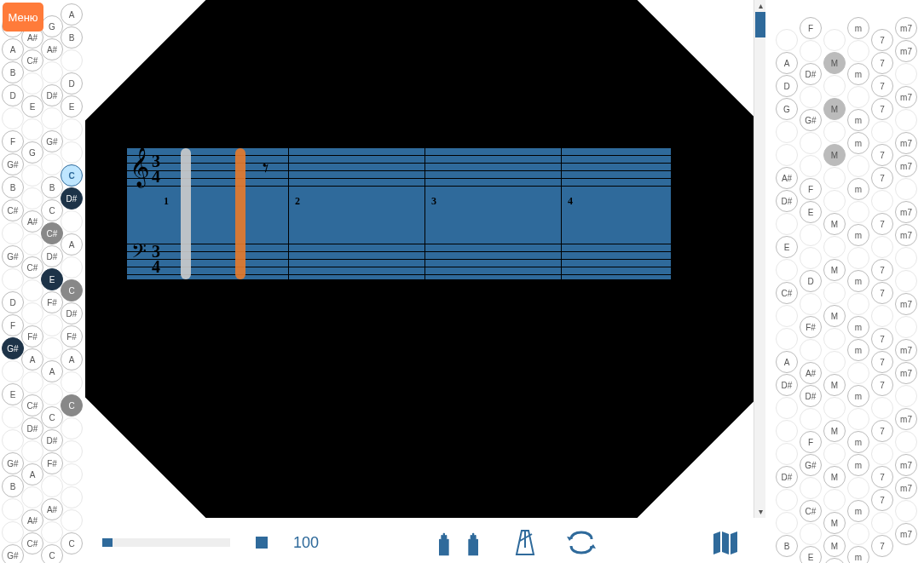  I want to click on progress-bar, so click(166, 543).